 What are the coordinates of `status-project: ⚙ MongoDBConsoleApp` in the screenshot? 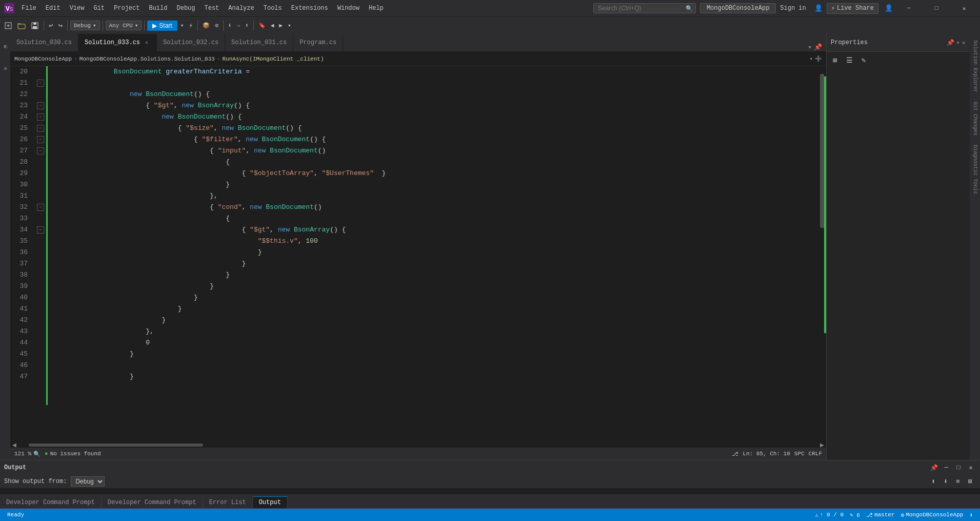 It's located at (932, 515).